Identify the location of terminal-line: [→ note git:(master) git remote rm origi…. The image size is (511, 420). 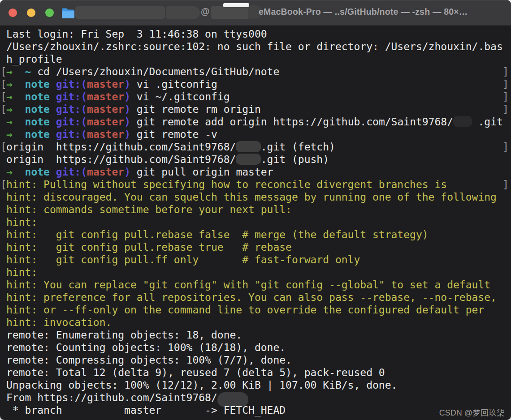
(256, 109).